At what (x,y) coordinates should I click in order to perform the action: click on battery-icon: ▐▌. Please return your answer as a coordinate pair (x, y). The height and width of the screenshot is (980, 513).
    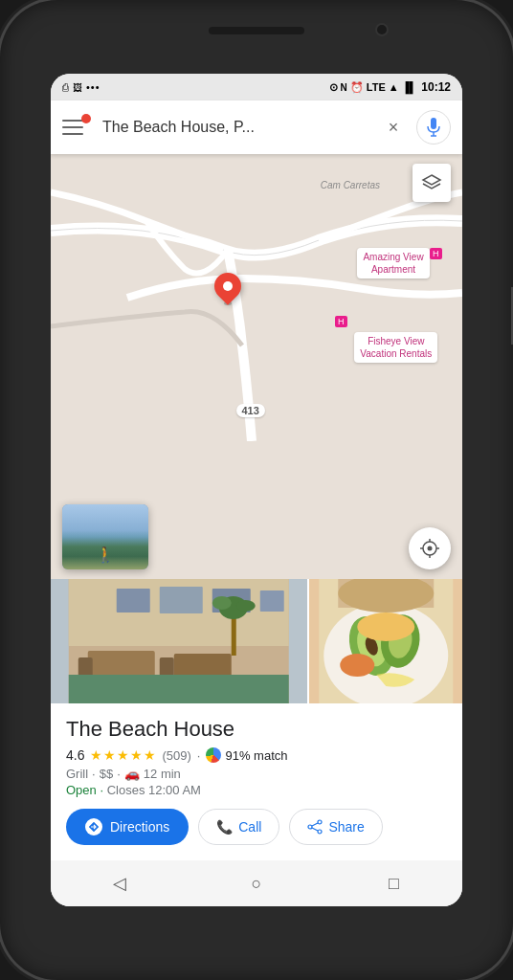
    Looking at the image, I should click on (410, 87).